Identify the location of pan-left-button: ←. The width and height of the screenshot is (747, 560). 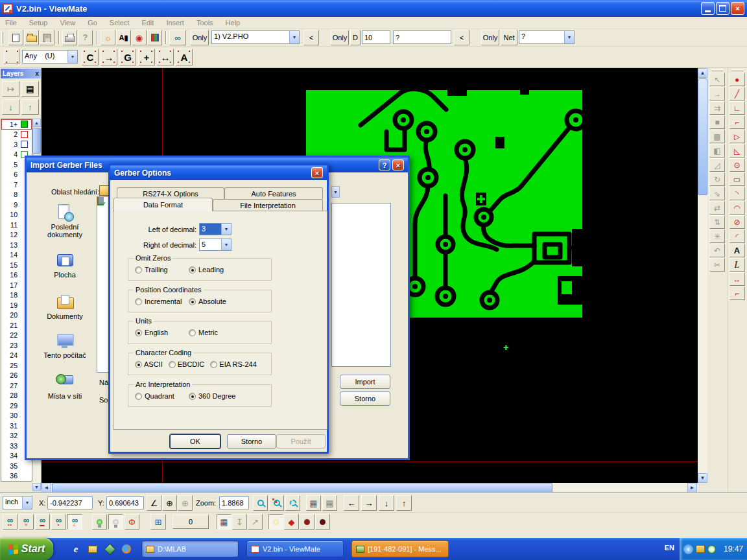
(351, 503).